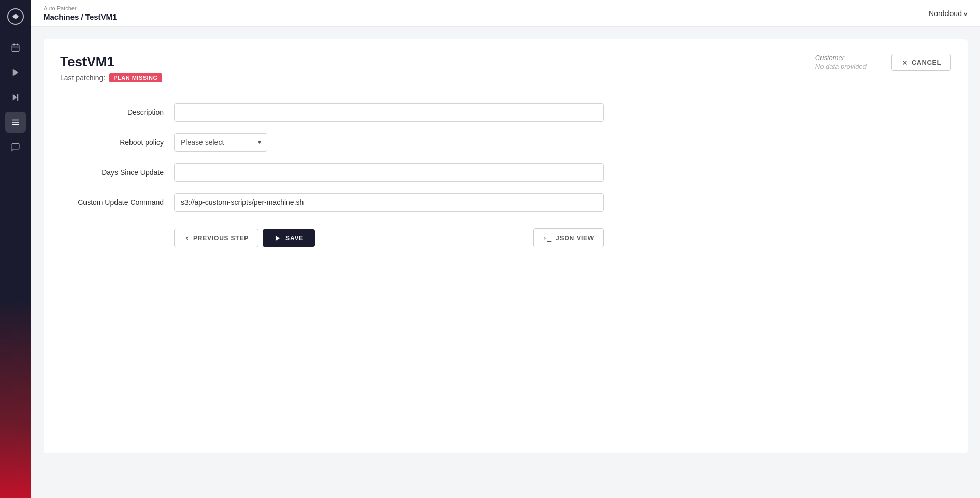  Describe the element at coordinates (117, 202) in the screenshot. I see `custom-update-command-label: Custom Update Command` at that location.